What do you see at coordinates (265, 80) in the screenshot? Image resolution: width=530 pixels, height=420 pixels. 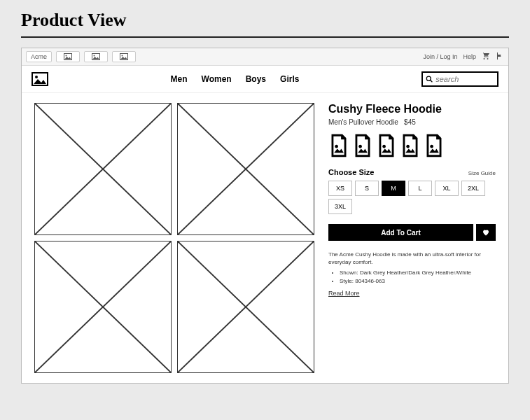 I see `site-header: Men Women Boys Girls` at bounding box center [265, 80].